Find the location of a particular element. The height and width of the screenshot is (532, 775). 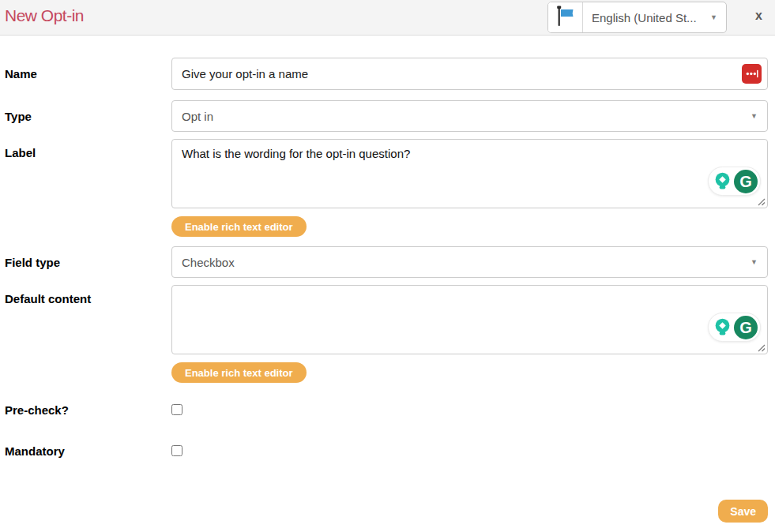

dialog-title: New Opt-in is located at coordinates (44, 16).